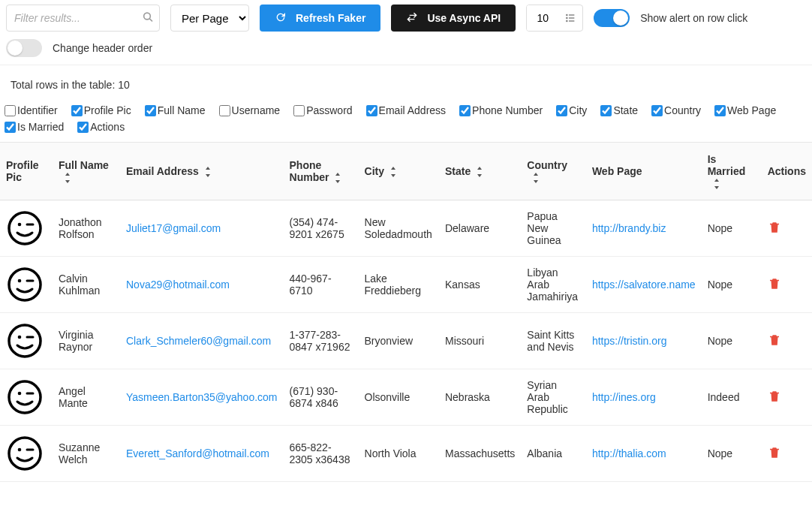 The width and height of the screenshot is (812, 509). What do you see at coordinates (480, 228) in the screenshot?
I see `cell-state: Delaware` at bounding box center [480, 228].